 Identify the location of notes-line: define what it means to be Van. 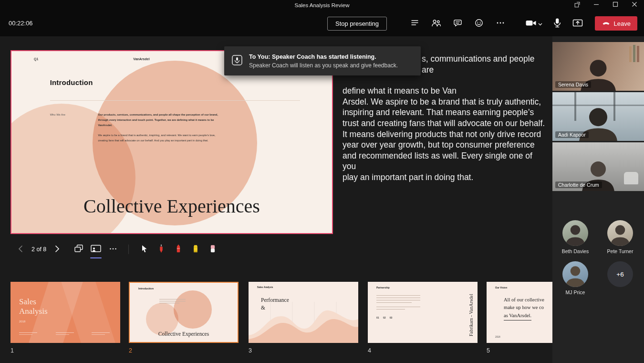
(445, 91).